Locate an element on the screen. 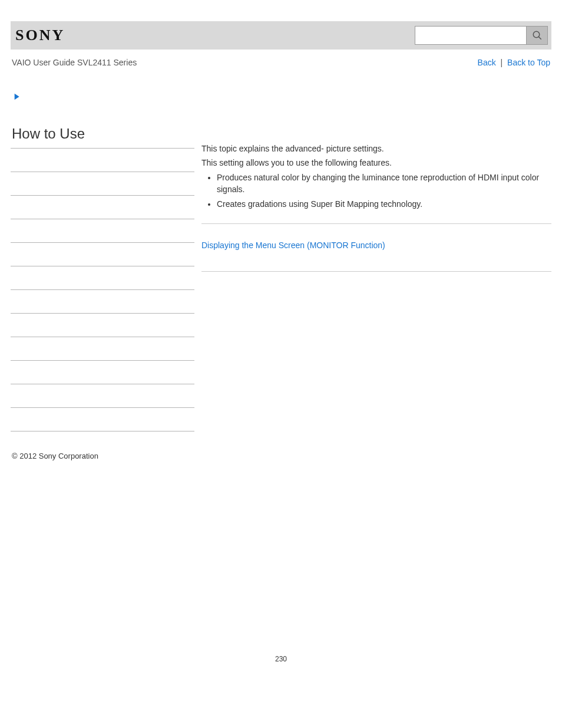  header-bar: SONY is located at coordinates (281, 35).